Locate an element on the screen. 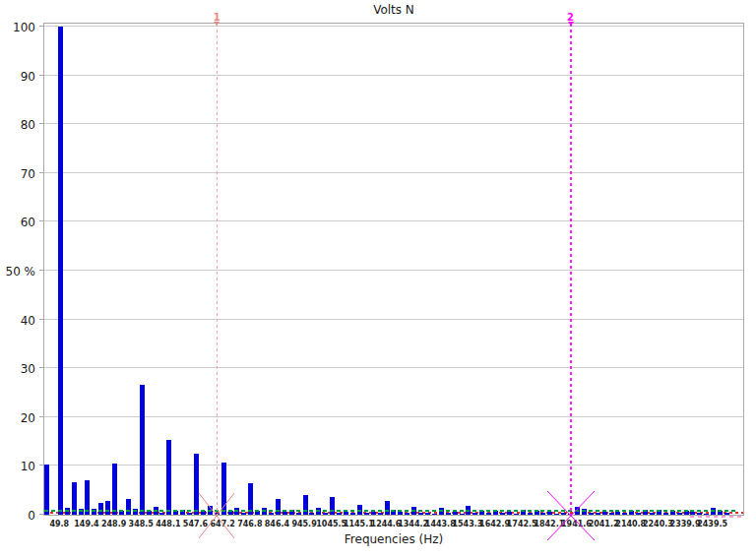 Image resolution: width=756 pixels, height=559 pixels. y-tick-label: 40 is located at coordinates (28, 321).